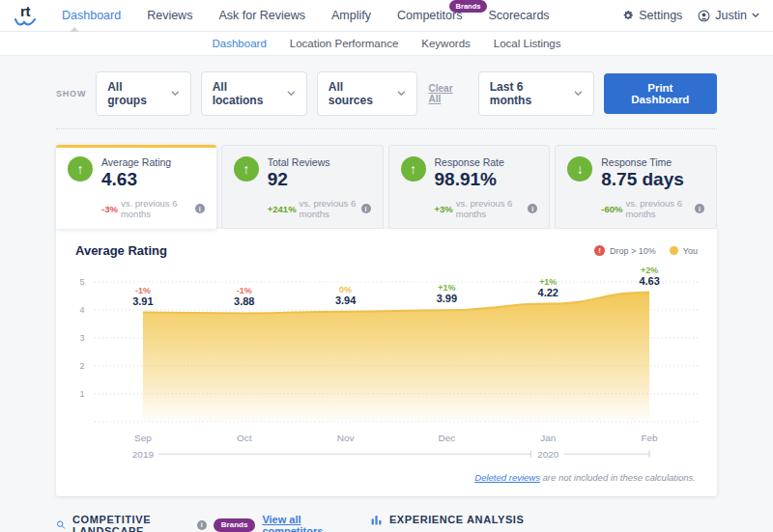 This screenshot has width=773, height=532. What do you see at coordinates (386, 44) in the screenshot?
I see `dashboard-subnav: Dashboard Location Performance Keywords …` at bounding box center [386, 44].